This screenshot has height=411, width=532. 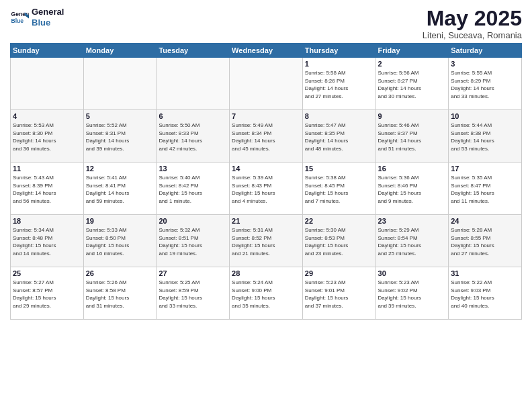 I want to click on day-number: 7, so click(x=266, y=116).